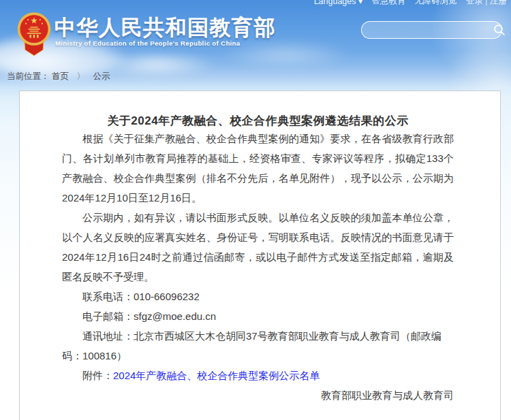 The image size is (511, 420). Describe the element at coordinates (258, 121) in the screenshot. I see `article-title: 关于2024年产教融合、校企合作典型案例遴选结果的公示` at that location.